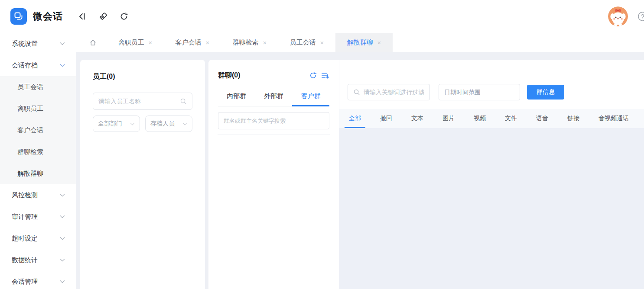 The width and height of the screenshot is (644, 289). What do you see at coordinates (192, 42) in the screenshot?
I see `tab-customer-session: 客户会话 ×` at bounding box center [192, 42].